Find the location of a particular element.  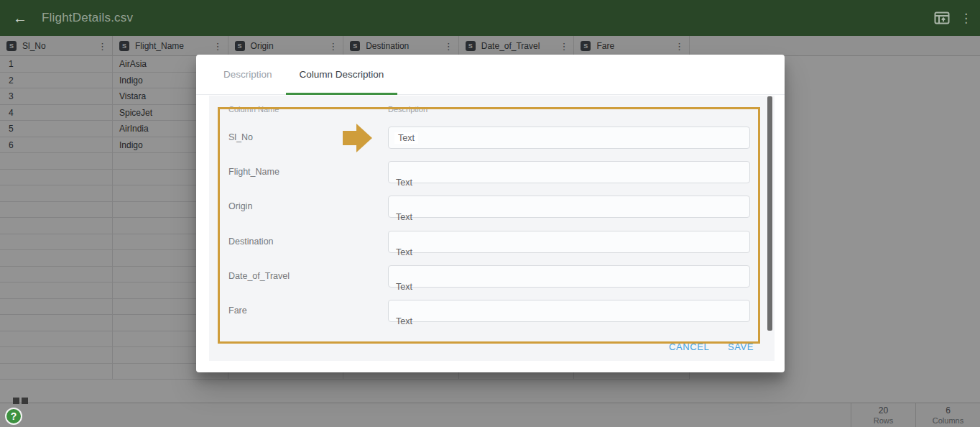

back-arrow-icon: ← is located at coordinates (20, 18).